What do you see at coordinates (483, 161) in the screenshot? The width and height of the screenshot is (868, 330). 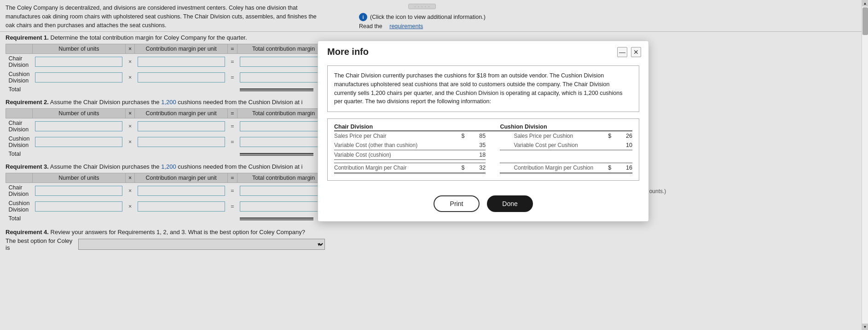 I see `info-spacer-cell` at bounding box center [483, 161].